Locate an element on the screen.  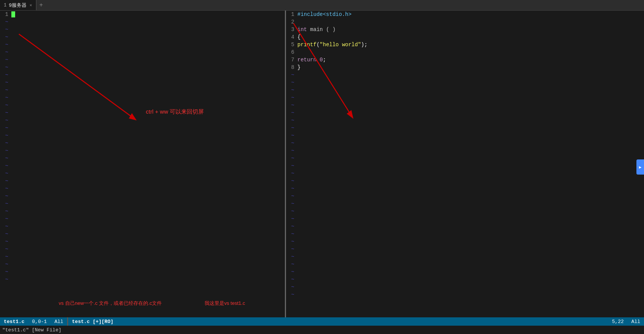
code-line-r6: 6 is located at coordinates (465, 52).